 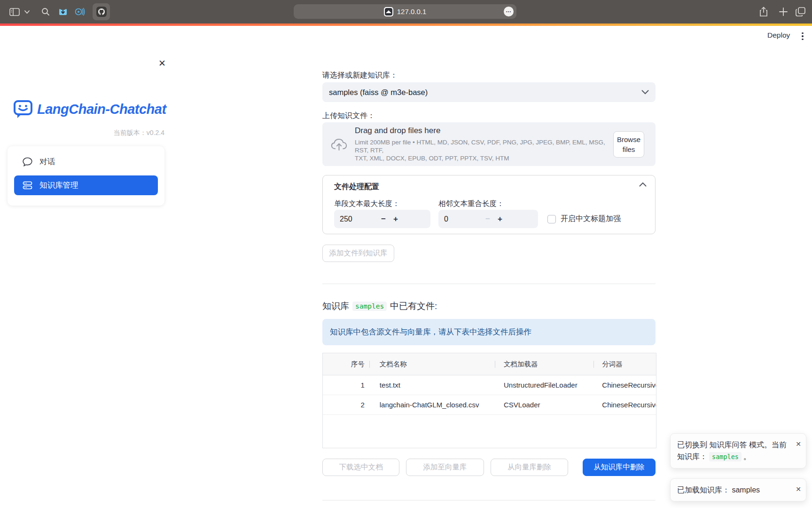 What do you see at coordinates (346, 364) in the screenshot?
I see `col-header-index: 序号` at bounding box center [346, 364].